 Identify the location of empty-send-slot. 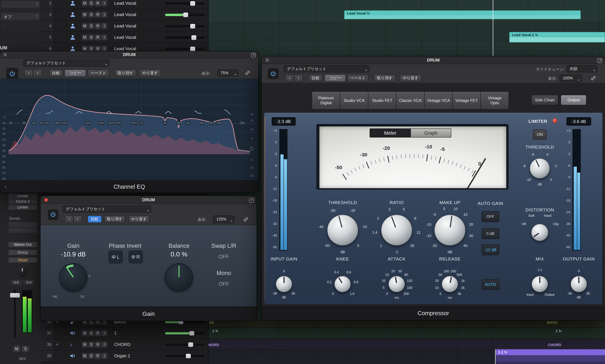
(23, 230).